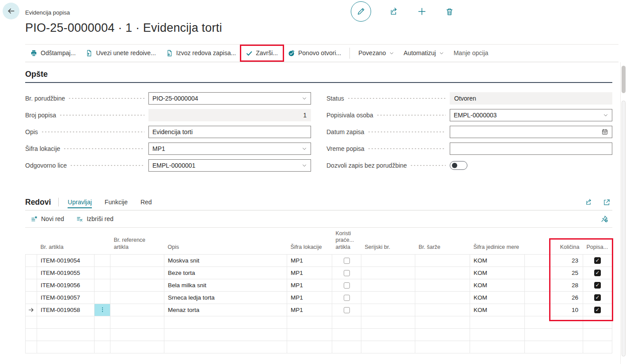 This screenshot has height=364, width=626. What do you see at coordinates (450, 11) in the screenshot?
I see `delete-button` at bounding box center [450, 11].